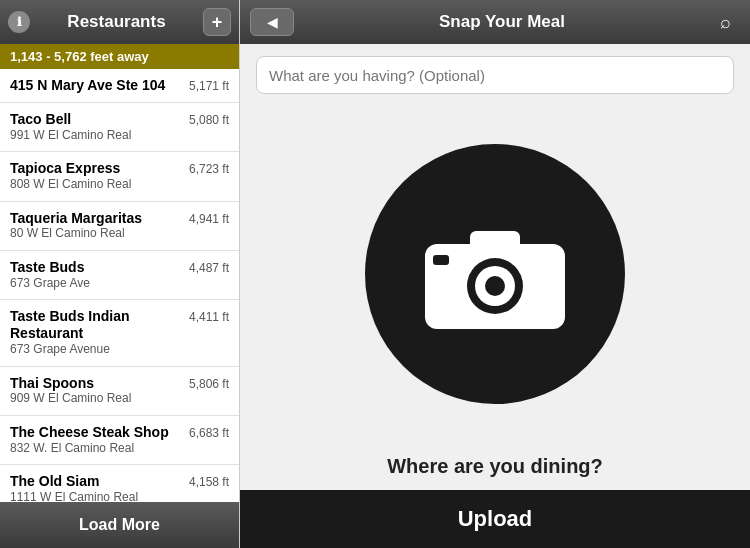 This screenshot has width=750, height=548. What do you see at coordinates (120, 392) in the screenshot?
I see `restaurant-item: Thai Spoons909 W El Camino Real5,806 ft` at bounding box center [120, 392].